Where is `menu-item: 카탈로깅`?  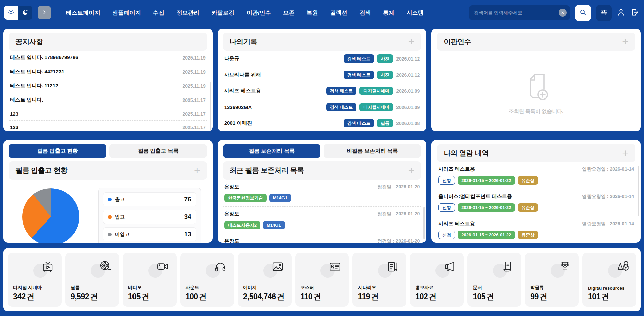
menu-item: 카탈로깅 is located at coordinates (223, 13).